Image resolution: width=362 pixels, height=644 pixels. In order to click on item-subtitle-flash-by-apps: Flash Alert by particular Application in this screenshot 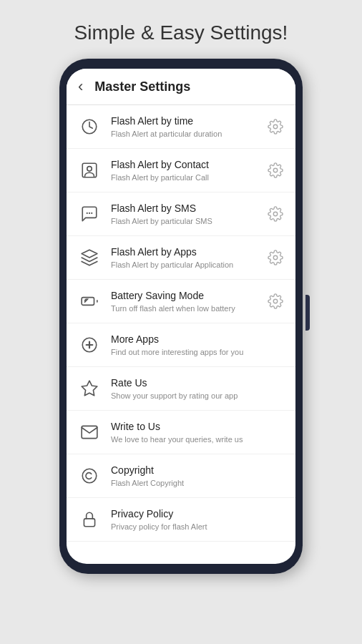, I will do `click(188, 265)`.